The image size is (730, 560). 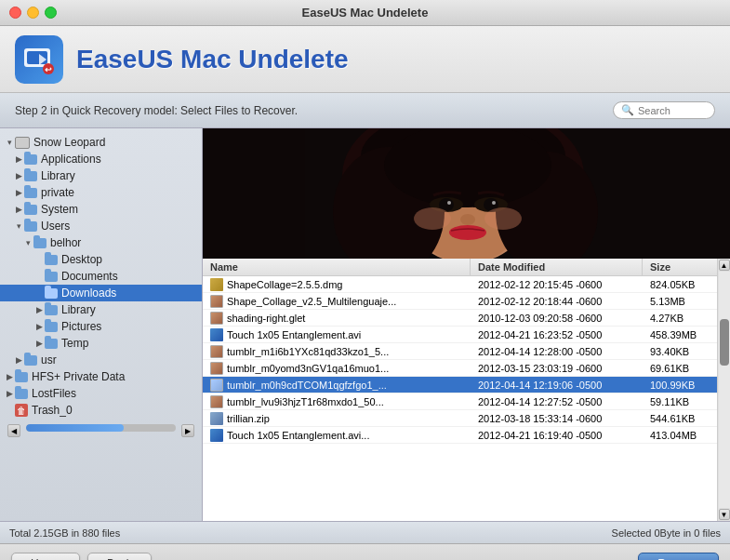 What do you see at coordinates (100, 377) in the screenshot?
I see `sidebar-item-hfs-private: ▶ HFS+ Private Data` at bounding box center [100, 377].